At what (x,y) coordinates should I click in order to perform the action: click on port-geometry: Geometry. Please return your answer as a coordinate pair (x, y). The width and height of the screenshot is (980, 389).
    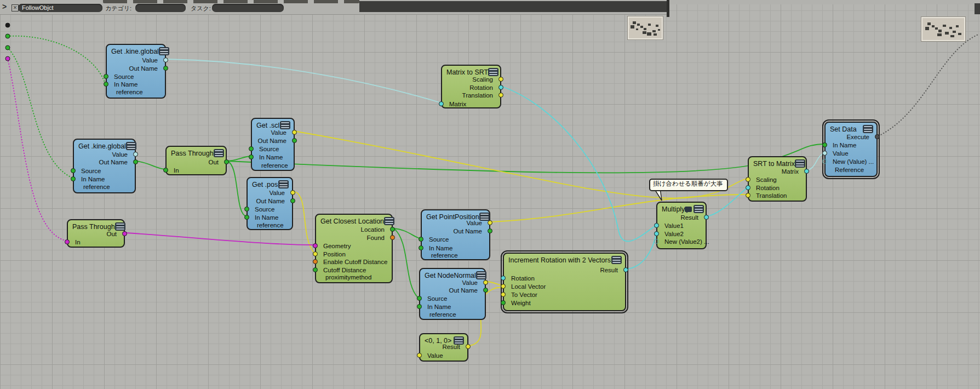
    Looking at the image, I should click on (334, 246).